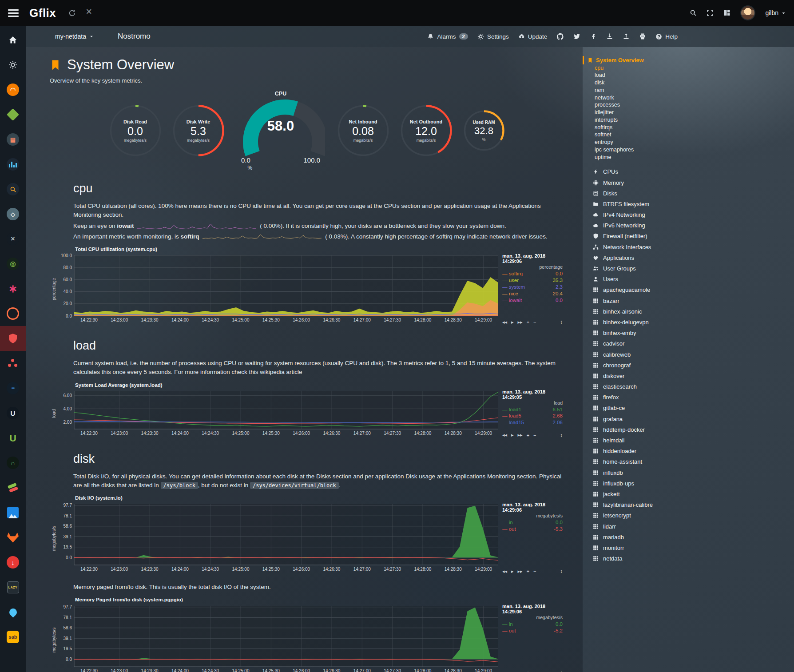 This screenshot has width=794, height=672. I want to click on nav-app-heimdall: heimdall, so click(687, 440).